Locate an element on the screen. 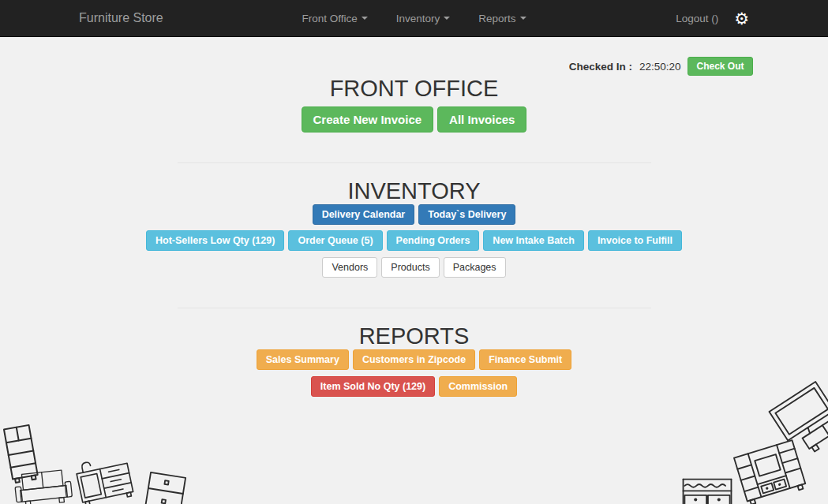 The height and width of the screenshot is (504, 828). nav-reports: Reports is located at coordinates (502, 19).